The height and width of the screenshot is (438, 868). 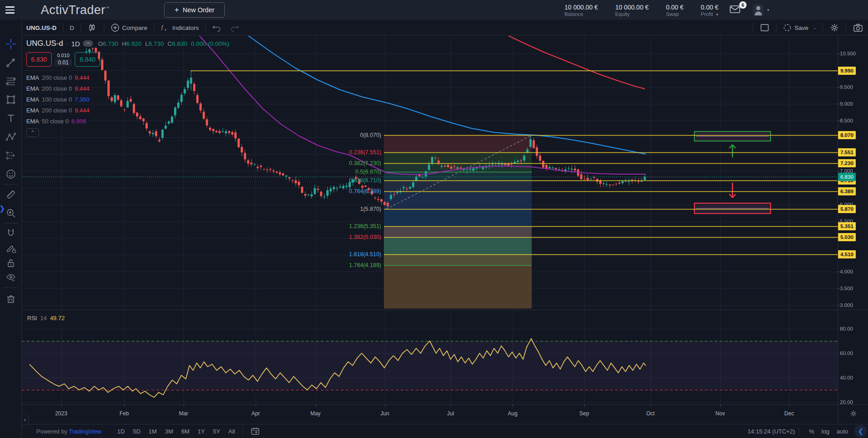 I want to click on account-profit: 0.00 €Profit ▾, so click(x=710, y=10).